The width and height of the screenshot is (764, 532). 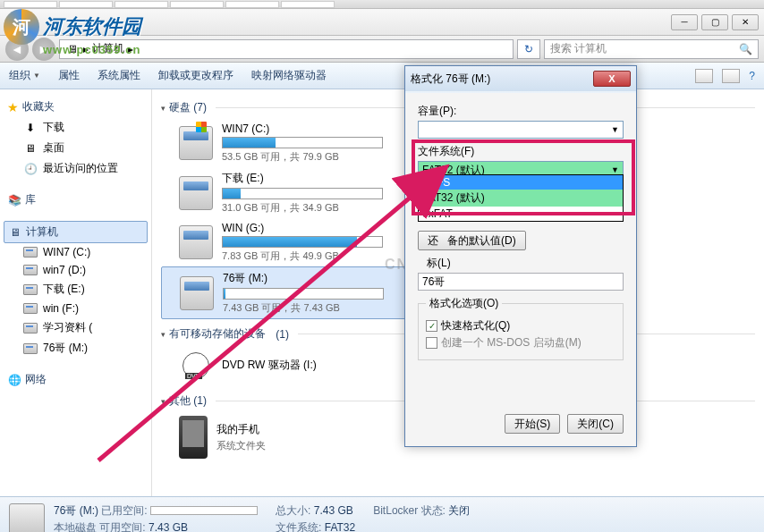 I want to click on phone-icon, so click(x=193, y=437).